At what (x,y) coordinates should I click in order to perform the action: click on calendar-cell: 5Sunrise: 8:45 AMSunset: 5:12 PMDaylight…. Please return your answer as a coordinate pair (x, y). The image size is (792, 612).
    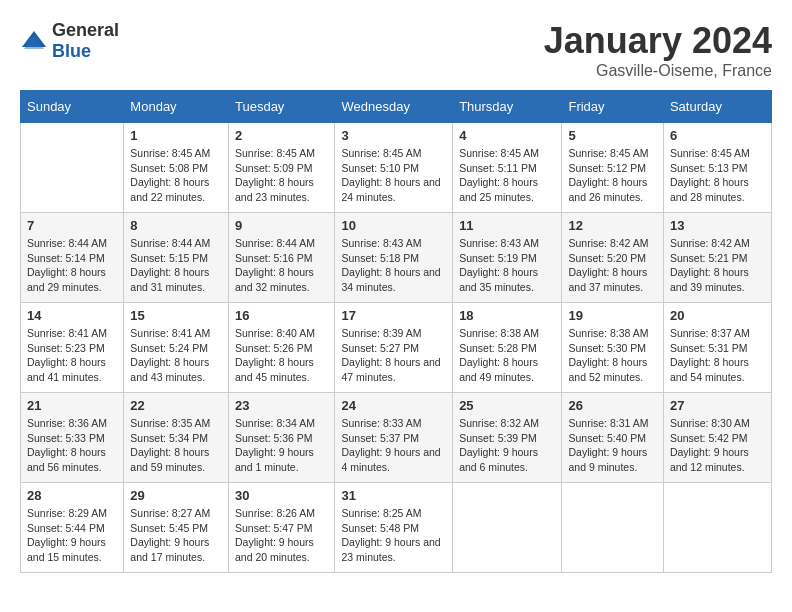
    Looking at the image, I should click on (612, 168).